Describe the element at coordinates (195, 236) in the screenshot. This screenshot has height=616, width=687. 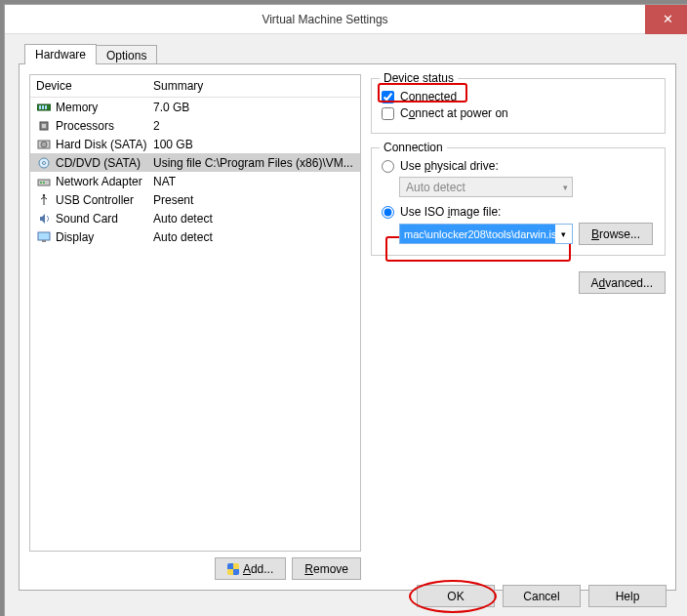
I see `device-row-display: DisplayAuto detect` at that location.